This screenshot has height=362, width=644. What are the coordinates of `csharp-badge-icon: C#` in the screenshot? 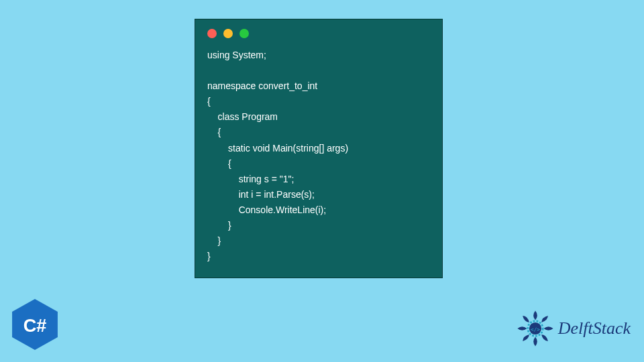 It's located at (35, 324).